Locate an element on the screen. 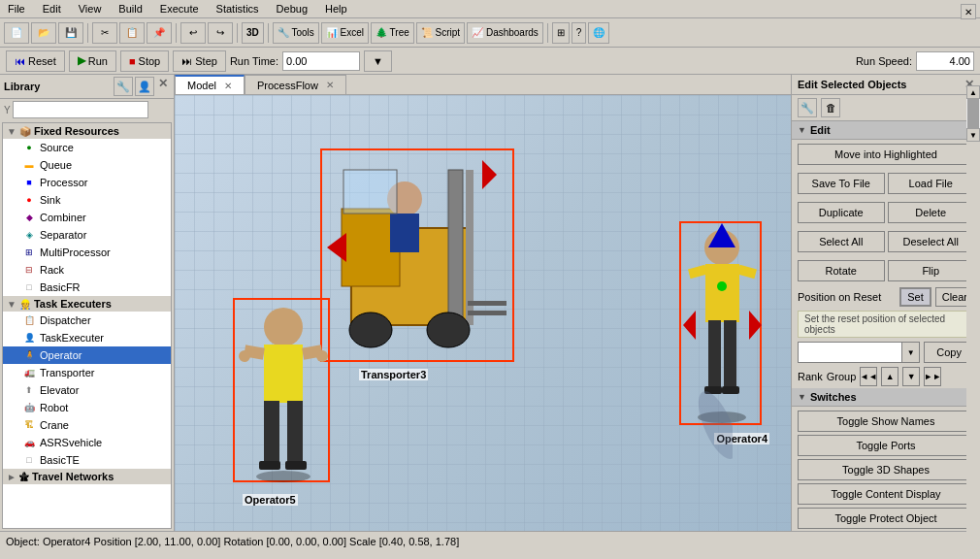  save-btn: 💾 is located at coordinates (71, 33).